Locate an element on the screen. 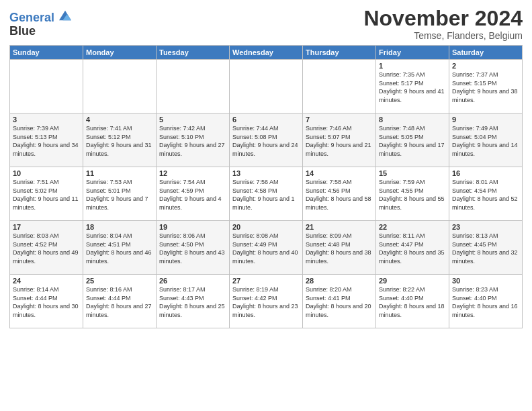 Image resolution: width=532 pixels, height=411 pixels. day-info: Sunrise: 8:06 AM Sunset: 4:50 PM Dayligh… is located at coordinates (193, 248).